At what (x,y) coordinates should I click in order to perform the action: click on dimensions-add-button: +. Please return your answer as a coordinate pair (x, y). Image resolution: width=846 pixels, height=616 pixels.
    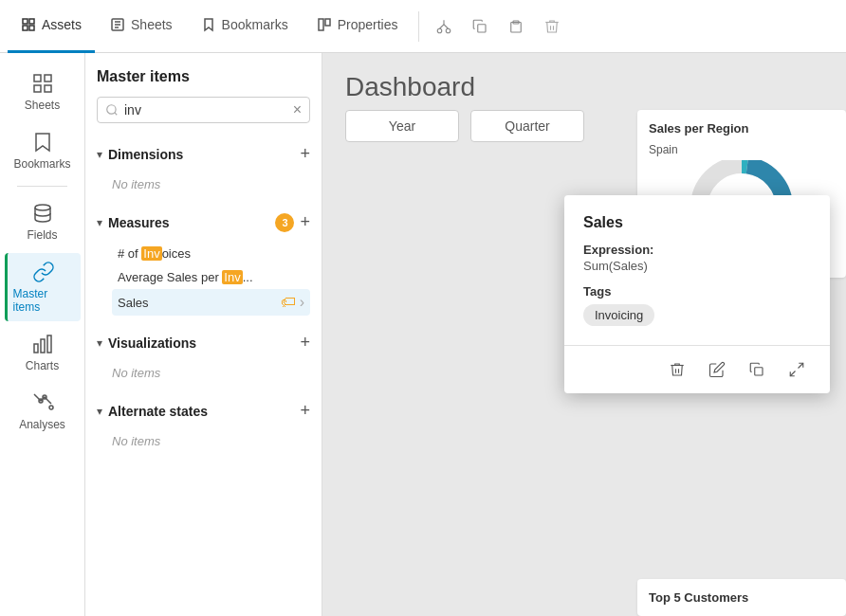
    Looking at the image, I should click on (305, 154).